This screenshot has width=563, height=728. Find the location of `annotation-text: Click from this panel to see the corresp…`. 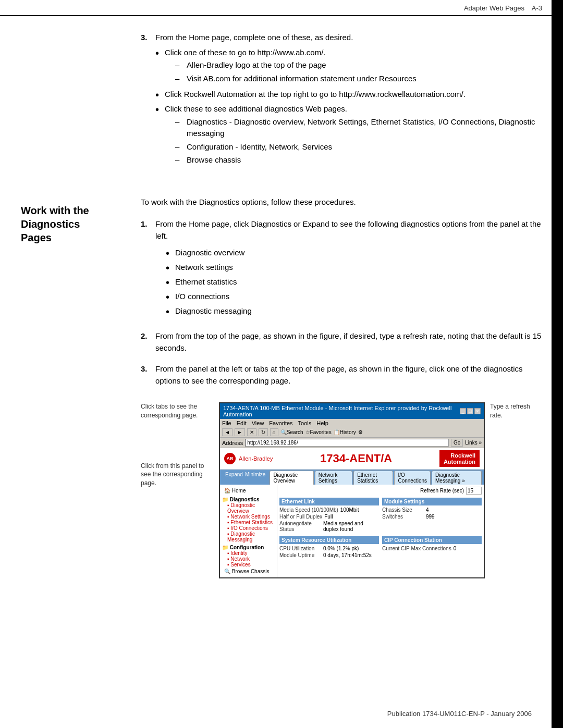

annotation-text: Click from this panel to see the corresp… is located at coordinates (177, 475).